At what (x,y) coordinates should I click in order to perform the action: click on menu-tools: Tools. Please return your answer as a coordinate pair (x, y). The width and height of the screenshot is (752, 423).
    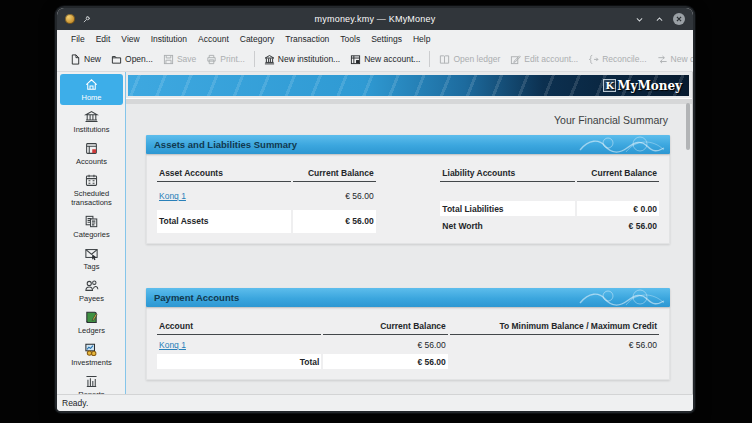
    Looking at the image, I should click on (350, 39).